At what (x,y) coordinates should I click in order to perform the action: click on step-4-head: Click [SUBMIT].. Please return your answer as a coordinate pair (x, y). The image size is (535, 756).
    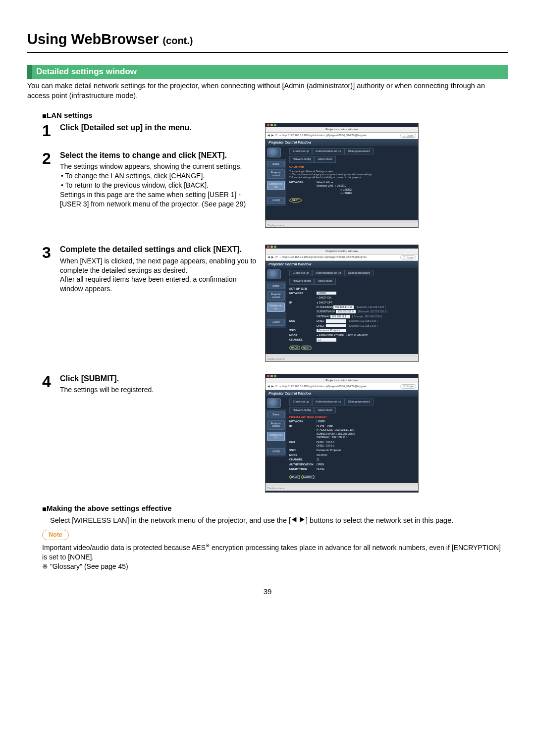
    Looking at the image, I should click on (160, 378).